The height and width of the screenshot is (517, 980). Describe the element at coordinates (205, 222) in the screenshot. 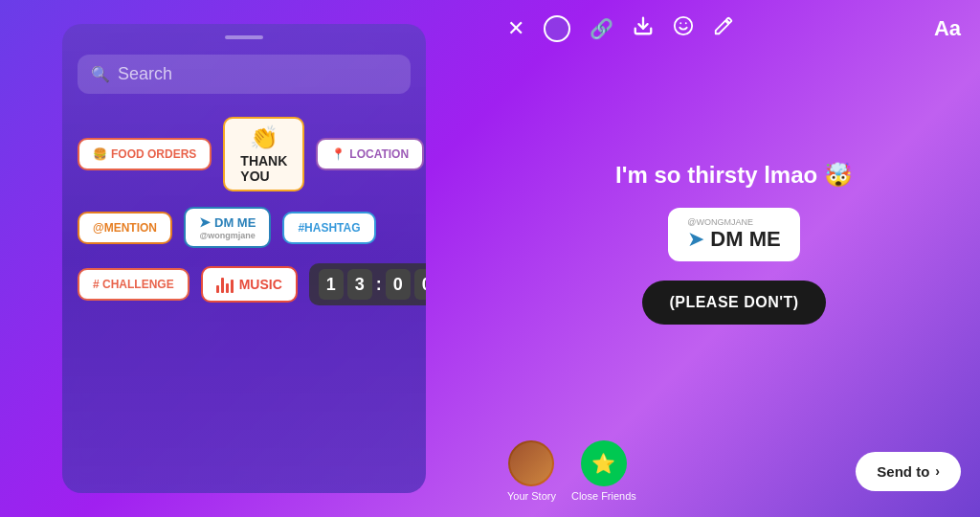

I see `dm-arrow-icon: ➤` at that location.